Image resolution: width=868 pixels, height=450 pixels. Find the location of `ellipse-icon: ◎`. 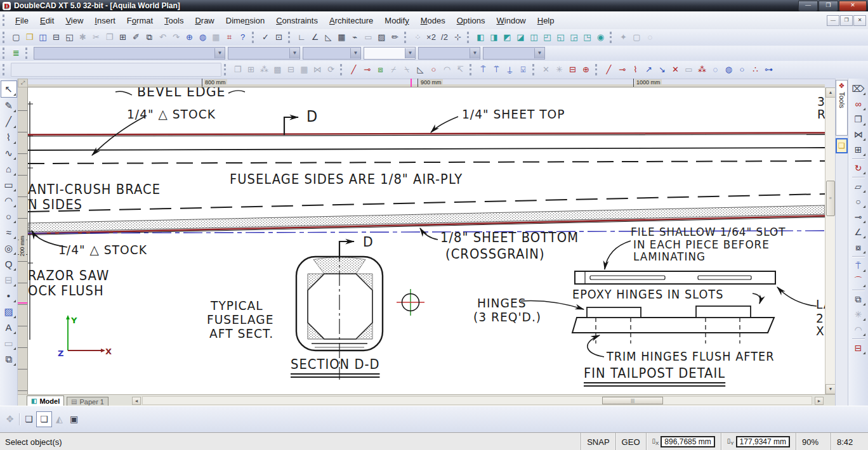

ellipse-icon: ◎ is located at coordinates (9, 248).